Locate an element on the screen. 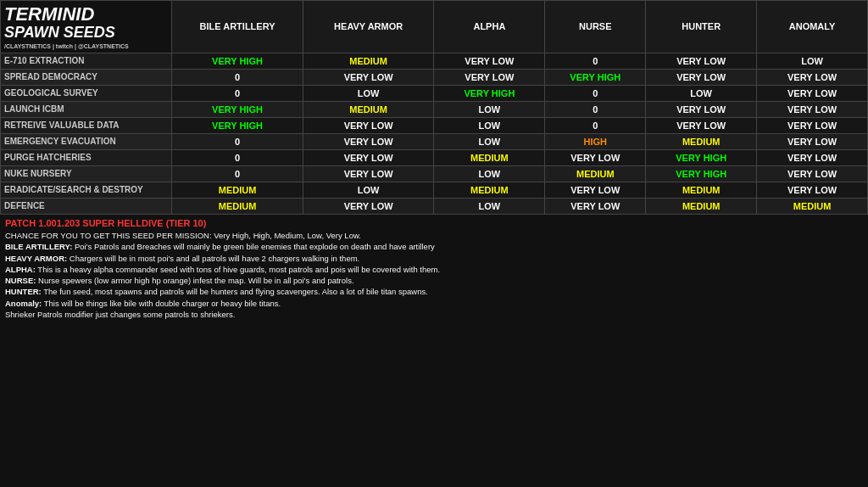 The image size is (868, 487). mission-name: LAUNCH ICBM is located at coordinates (86, 109).